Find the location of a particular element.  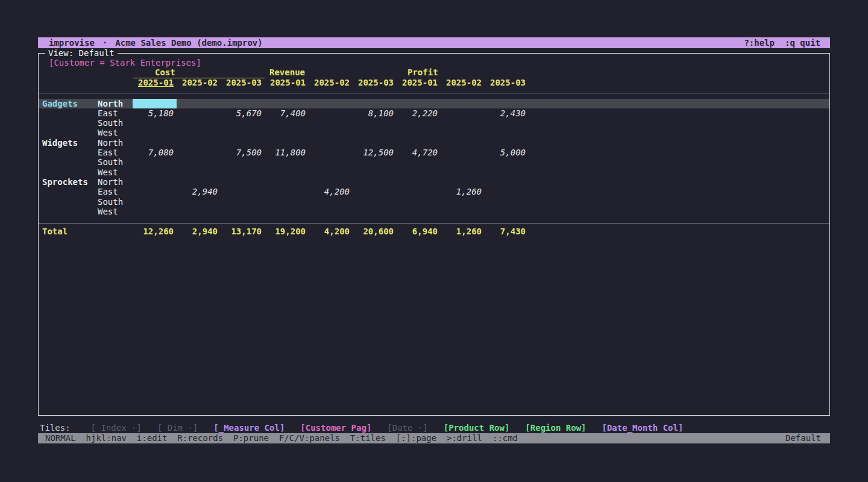

month-col-header: 2025-02 is located at coordinates (463, 83).